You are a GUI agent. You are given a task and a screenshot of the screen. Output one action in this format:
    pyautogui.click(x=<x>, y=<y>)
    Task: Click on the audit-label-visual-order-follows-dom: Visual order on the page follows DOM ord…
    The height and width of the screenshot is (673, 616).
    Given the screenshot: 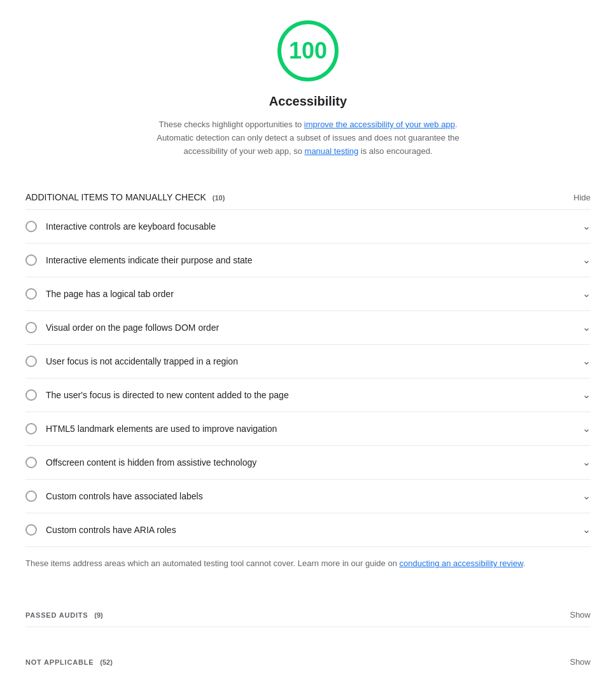 What is the action you would take?
    pyautogui.click(x=311, y=328)
    